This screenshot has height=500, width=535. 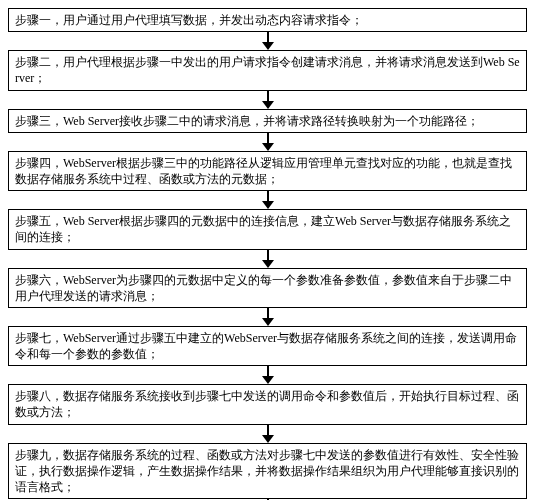 I want to click on step-7: 步骤七，WebServer通过步骤五中建立的WebServer与数据存储服务系统…, so click(x=268, y=346).